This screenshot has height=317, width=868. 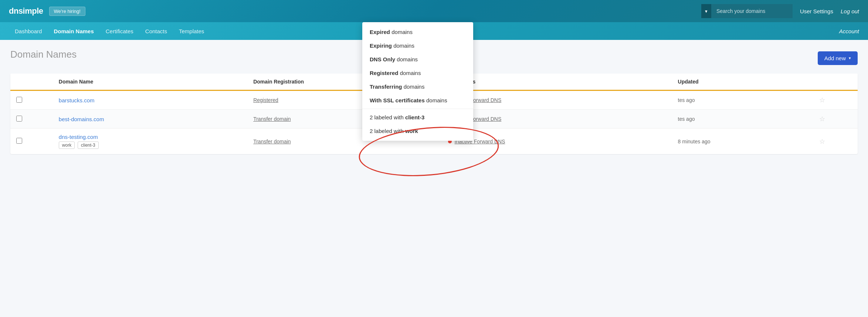 What do you see at coordinates (743, 142) in the screenshot?
I see `row-updated-cell: 8 minutes ago` at bounding box center [743, 142].